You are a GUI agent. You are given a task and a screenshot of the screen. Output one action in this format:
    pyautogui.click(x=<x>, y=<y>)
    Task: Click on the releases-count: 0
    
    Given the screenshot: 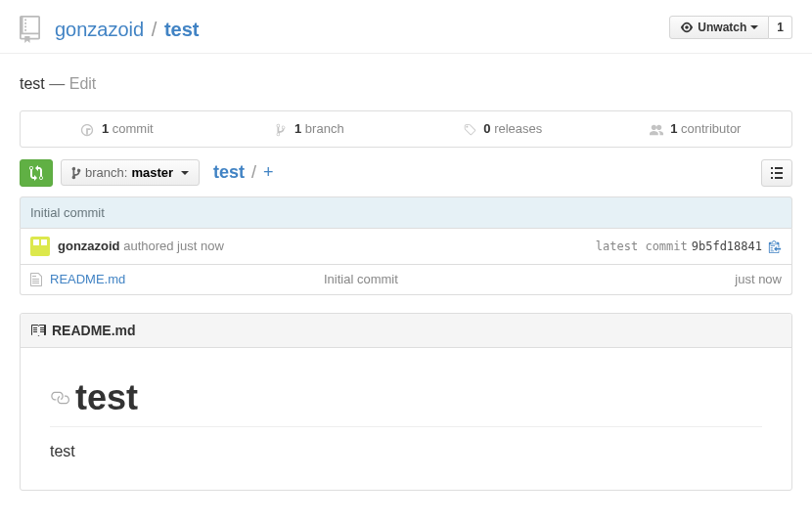 What is the action you would take?
    pyautogui.click(x=487, y=129)
    